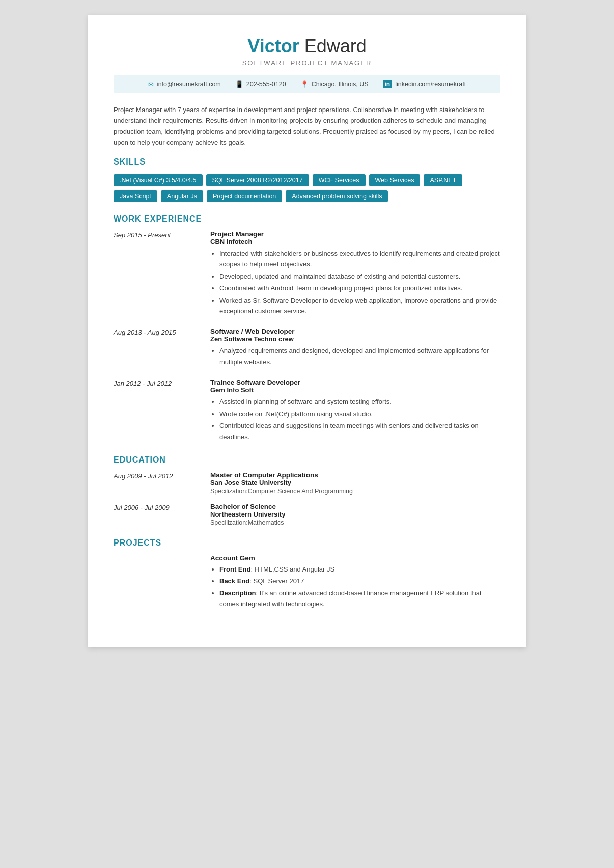 The height and width of the screenshot is (868, 614). I want to click on project-entry: Account Gem Front End: HTML,CSS and Angu…, so click(355, 582).